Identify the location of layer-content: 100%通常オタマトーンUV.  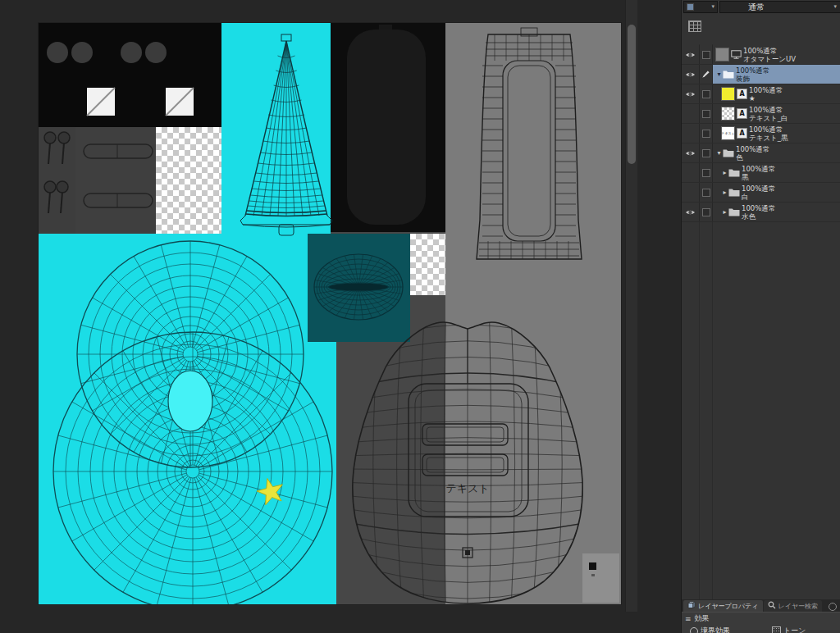
(776, 54).